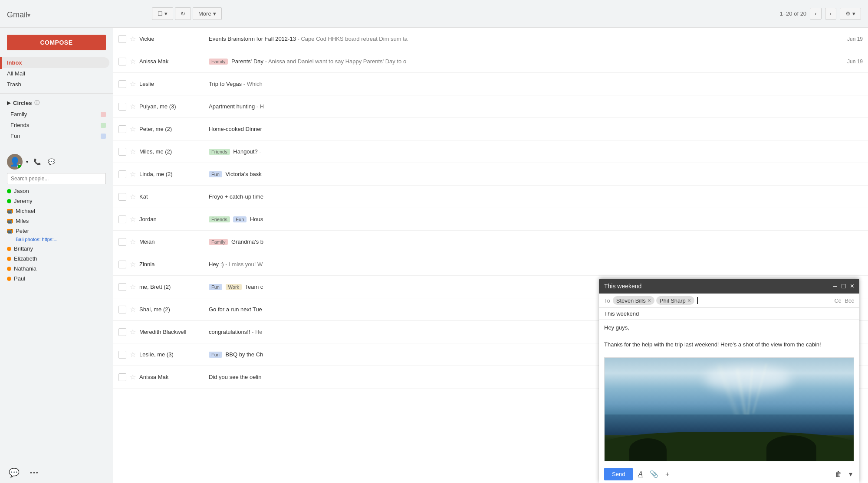 This screenshot has height=483, width=868. Describe the element at coordinates (729, 314) in the screenshot. I see `compose-subject-input` at that location.